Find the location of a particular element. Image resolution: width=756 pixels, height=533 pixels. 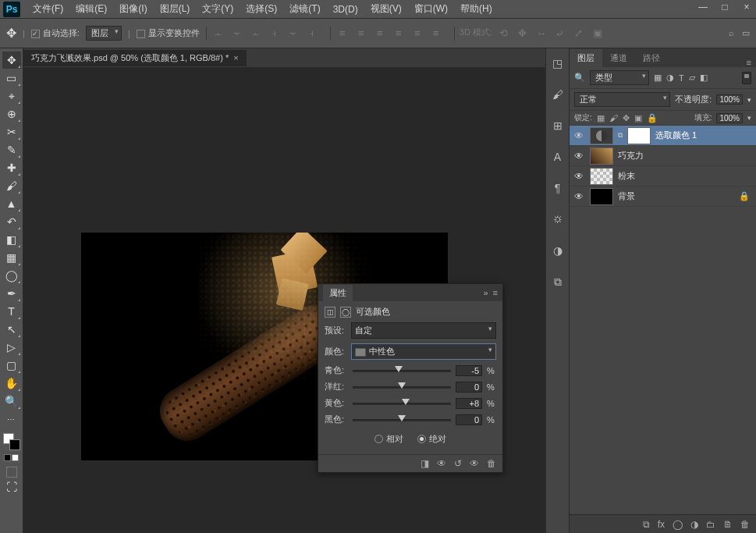

group-icon: 🗀 is located at coordinates (711, 524).